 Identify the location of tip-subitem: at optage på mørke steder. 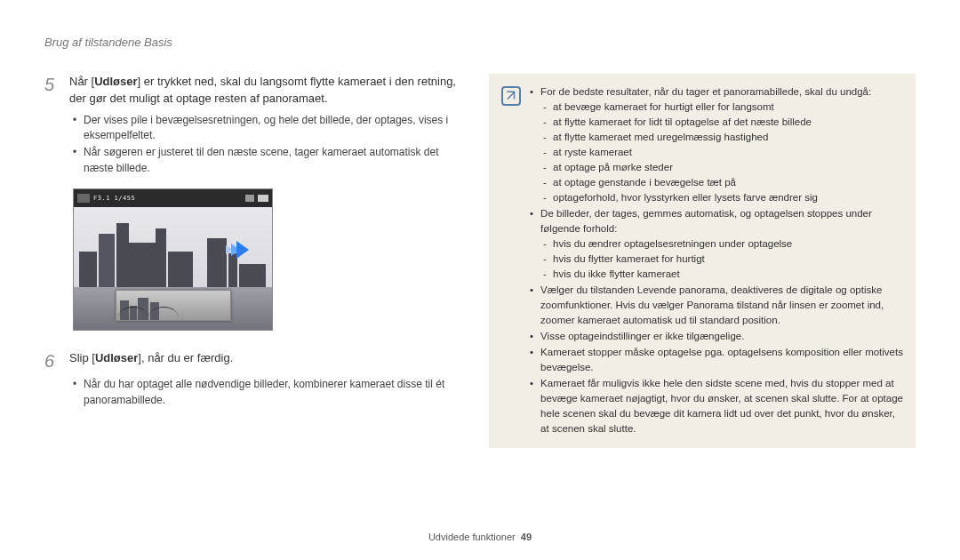
(722, 167).